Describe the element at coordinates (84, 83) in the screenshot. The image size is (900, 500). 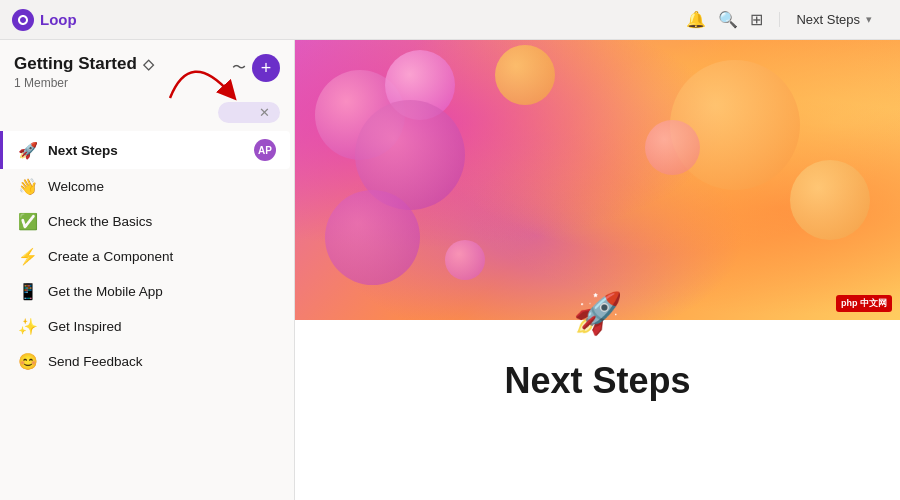
I see `member-count: 1 Member` at that location.